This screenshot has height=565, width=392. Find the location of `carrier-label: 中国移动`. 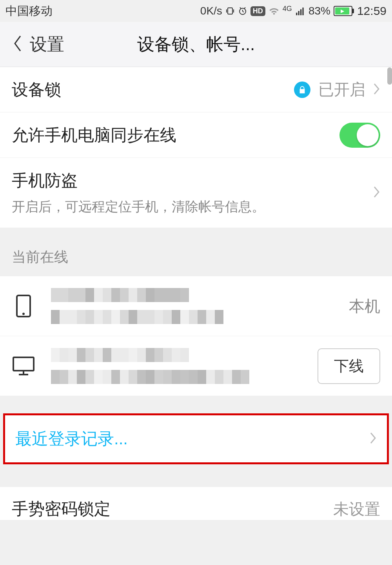

carrier-label: 中国移动 is located at coordinates (29, 11).